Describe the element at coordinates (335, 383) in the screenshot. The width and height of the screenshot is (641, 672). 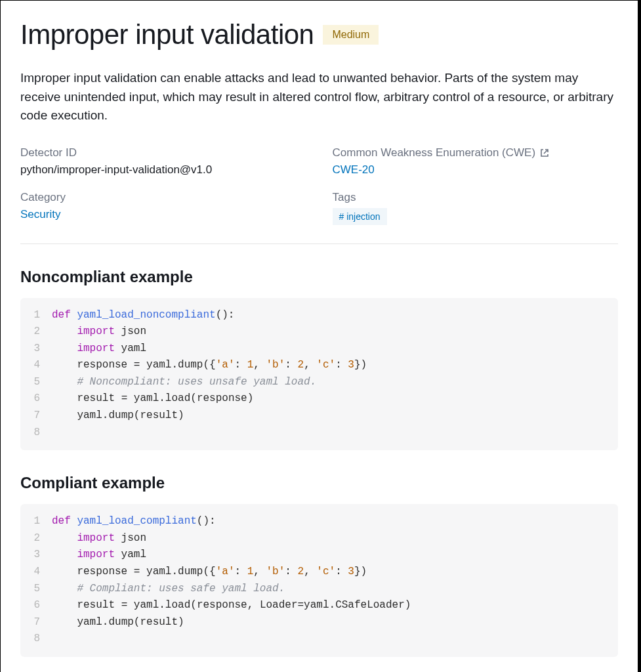
I see `code-content: # Noncompliant: uses unsafe yaml load.` at that location.